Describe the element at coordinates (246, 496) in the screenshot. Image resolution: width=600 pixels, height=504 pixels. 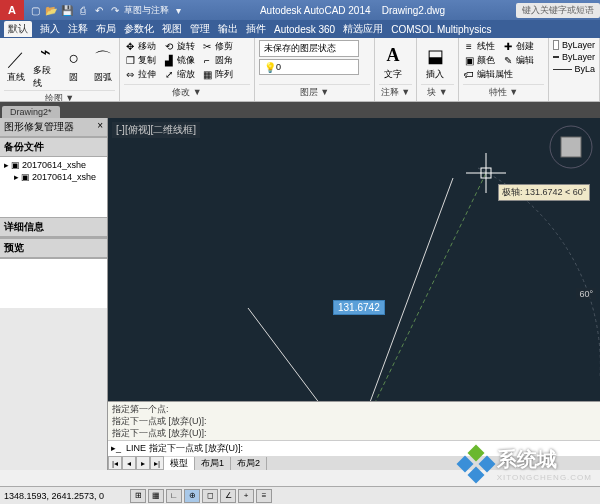
I see `dyn-toggle: +` at that location.